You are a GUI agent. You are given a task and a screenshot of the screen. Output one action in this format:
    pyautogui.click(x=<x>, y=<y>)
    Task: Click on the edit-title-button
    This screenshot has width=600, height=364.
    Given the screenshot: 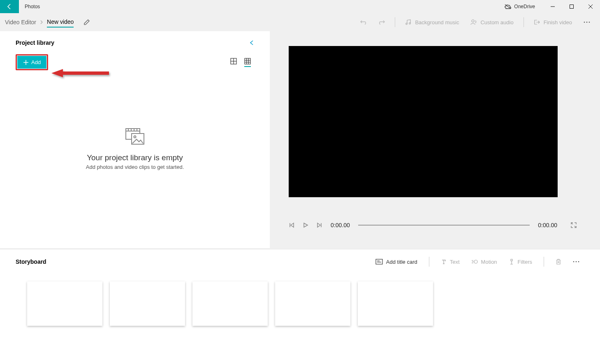 What is the action you would take?
    pyautogui.click(x=87, y=22)
    